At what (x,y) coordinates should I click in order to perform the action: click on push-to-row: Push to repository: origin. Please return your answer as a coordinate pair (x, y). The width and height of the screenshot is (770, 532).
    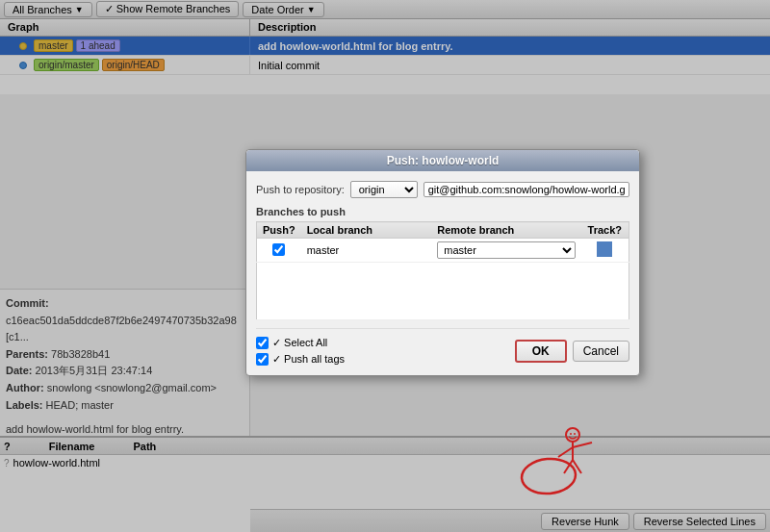
    Looking at the image, I should click on (443, 190).